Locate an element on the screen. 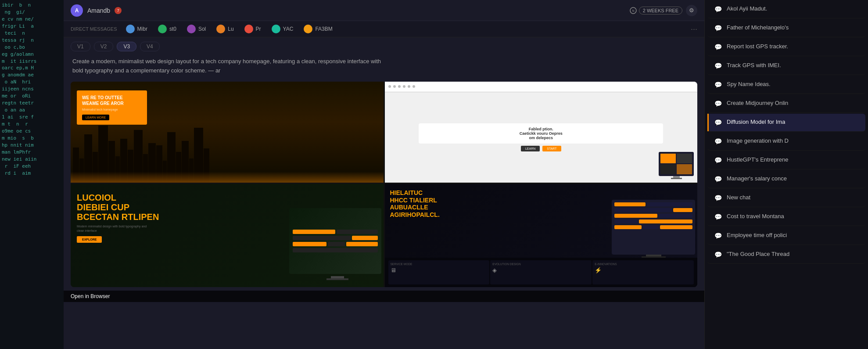 This screenshot has height=349, width=868. grid-cell-top-right: Fabled ption.Caetickk vouru Oepresom del… is located at coordinates (542, 132).